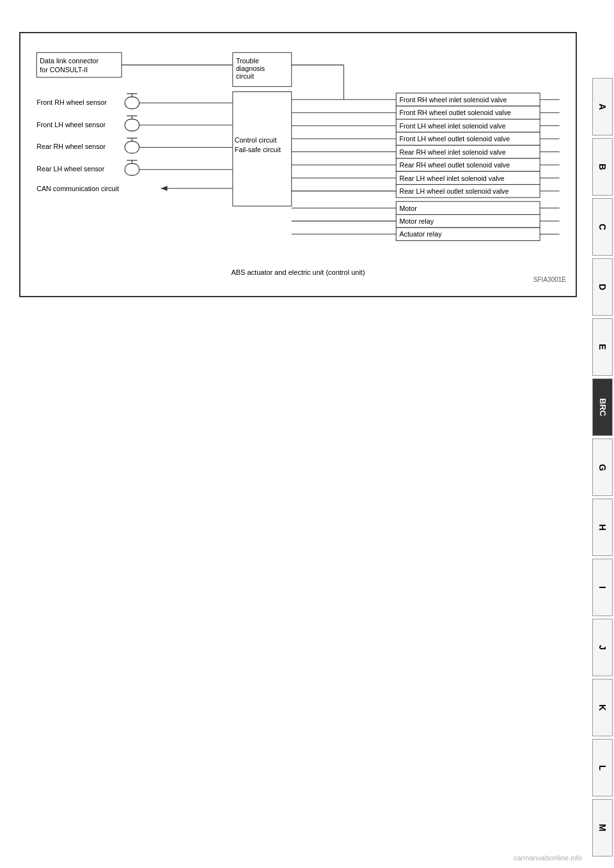  What do you see at coordinates (453, 100) in the screenshot?
I see `svg-text:Front RH wheel inlet solenoid : Front RH wheel inlet solenoid valve` at bounding box center [453, 100].